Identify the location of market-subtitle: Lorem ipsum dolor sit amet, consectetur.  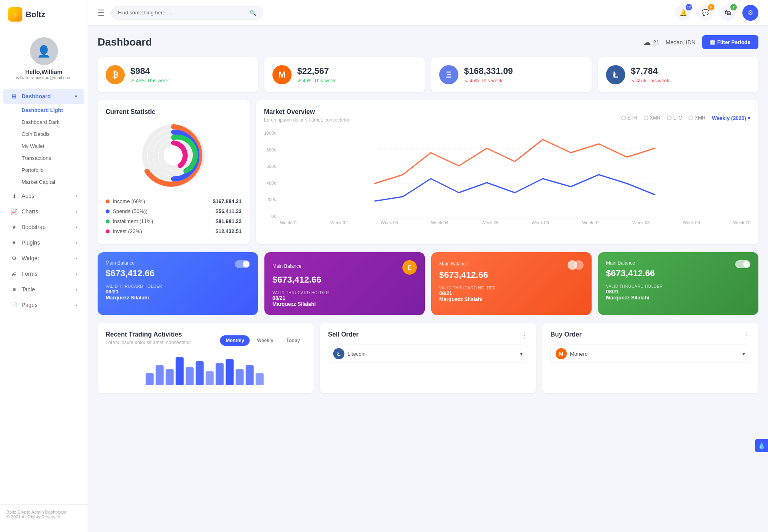
(306, 120).